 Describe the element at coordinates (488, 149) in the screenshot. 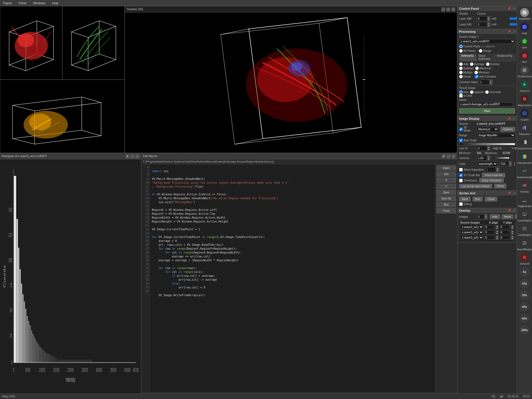

I see `low-down: ▼` at that location.